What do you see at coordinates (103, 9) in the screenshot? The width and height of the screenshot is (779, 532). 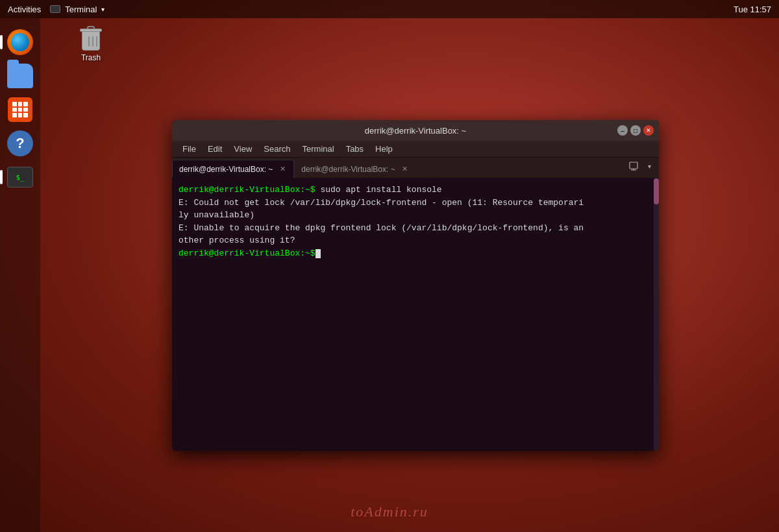 I see `terminal-app-arrow: ▾` at bounding box center [103, 9].